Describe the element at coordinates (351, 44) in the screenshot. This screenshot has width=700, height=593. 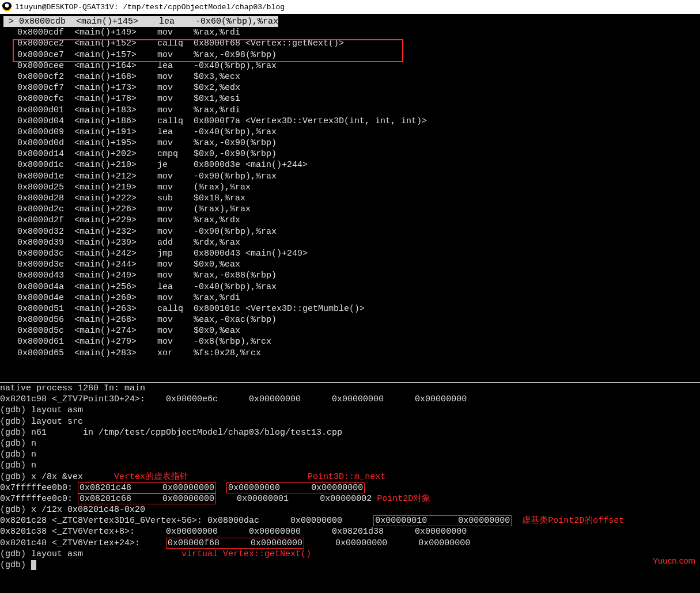
I see `asm-row: 0x8000ce2 <main()+152> callq 0x8000f68 <…` at that location.